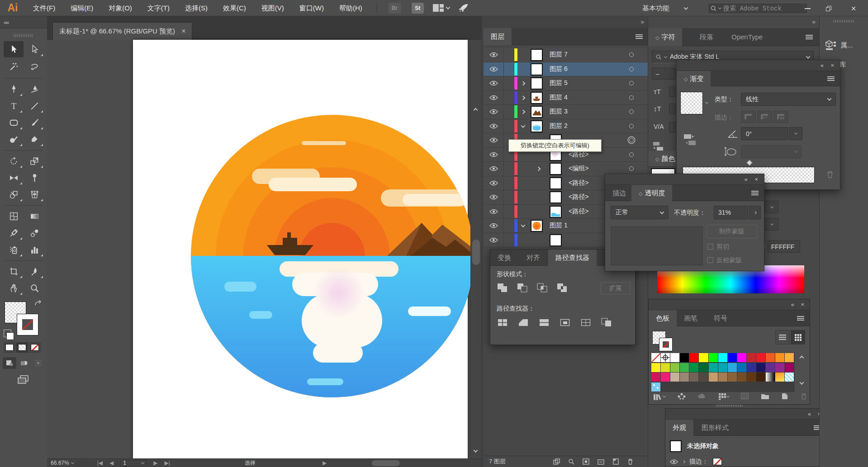 The height and width of the screenshot is (467, 868). Describe the element at coordinates (34, 106) in the screenshot. I see `line-segment-tool` at that location.